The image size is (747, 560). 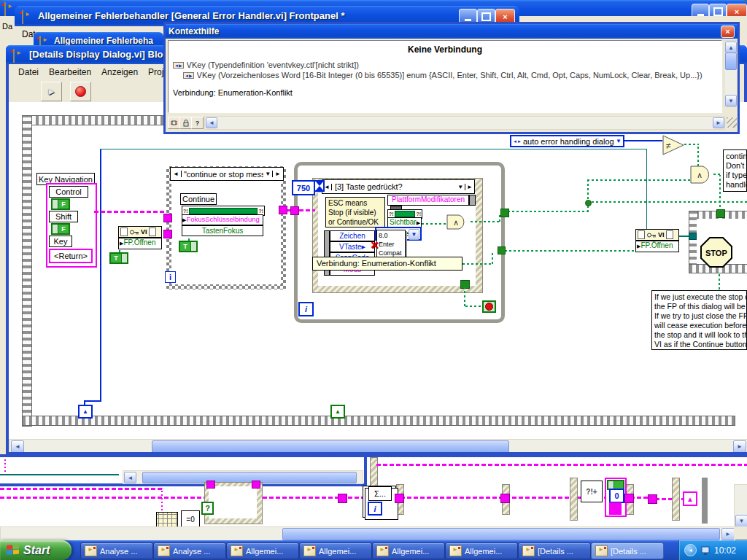 What do you see at coordinates (379, 421) in the screenshot?
I see `outer-loop-border-bottom` at bounding box center [379, 421].